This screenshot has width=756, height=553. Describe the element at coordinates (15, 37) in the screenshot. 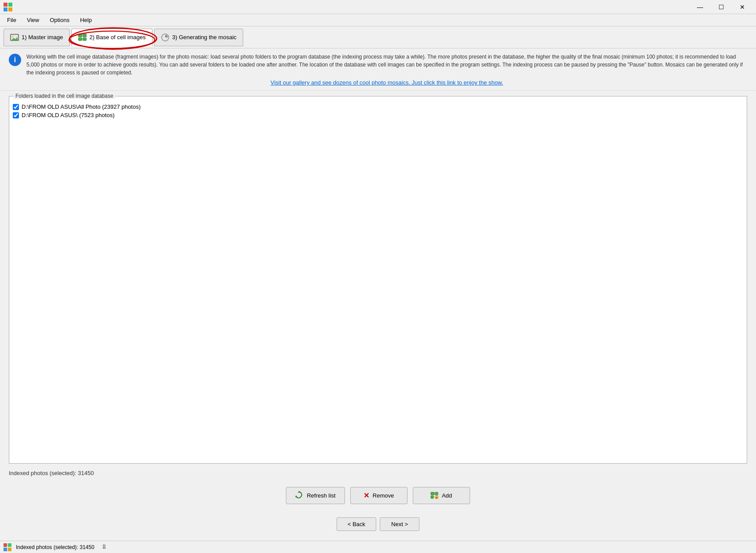

I see `tab1-icon` at that location.